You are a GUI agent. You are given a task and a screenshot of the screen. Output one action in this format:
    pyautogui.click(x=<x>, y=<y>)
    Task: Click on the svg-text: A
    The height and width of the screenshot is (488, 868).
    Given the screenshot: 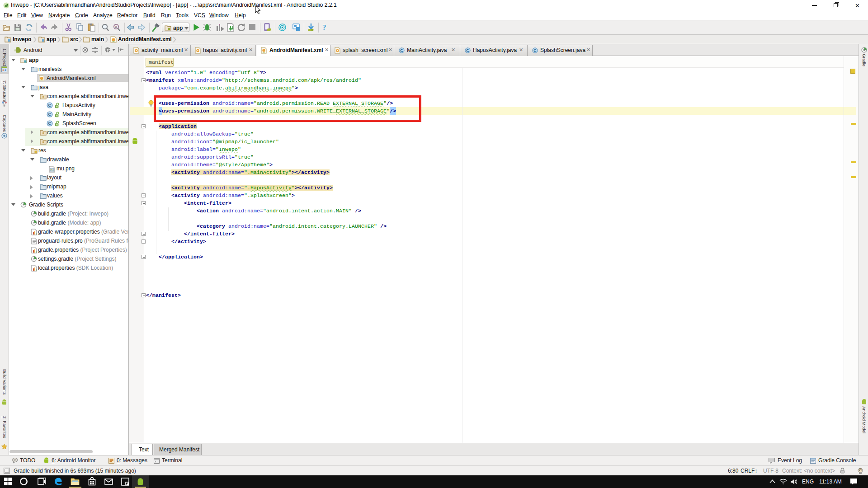 What is the action you would take?
    pyautogui.click(x=116, y=27)
    